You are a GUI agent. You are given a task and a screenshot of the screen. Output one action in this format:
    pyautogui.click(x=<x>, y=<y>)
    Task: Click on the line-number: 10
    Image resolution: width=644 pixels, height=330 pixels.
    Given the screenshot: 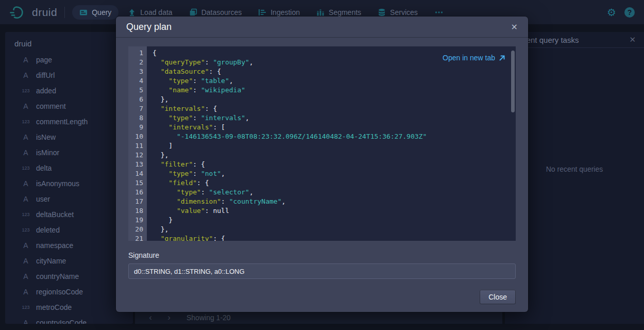 What is the action you would take?
    pyautogui.click(x=136, y=137)
    